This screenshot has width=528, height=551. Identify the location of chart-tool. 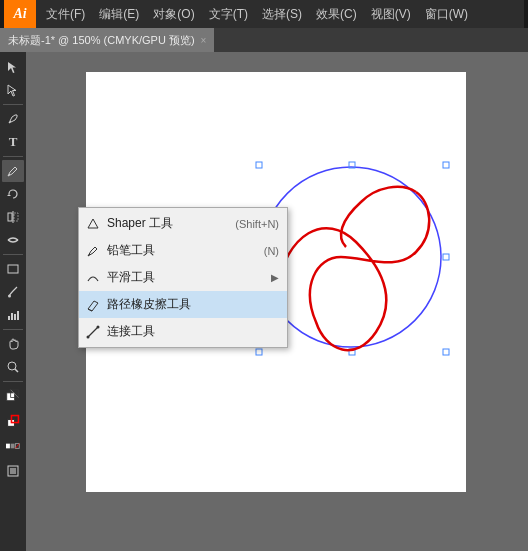
(13, 315).